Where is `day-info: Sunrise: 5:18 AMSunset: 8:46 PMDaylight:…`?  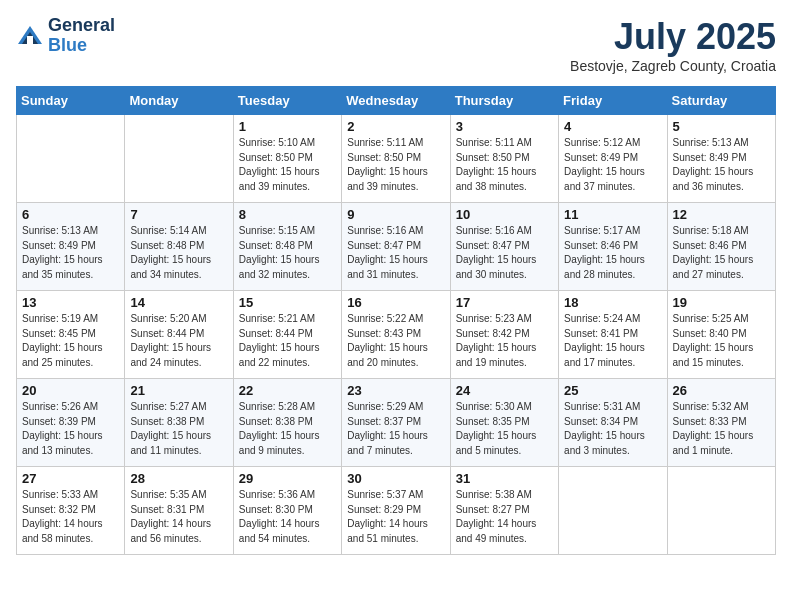 day-info: Sunrise: 5:18 AMSunset: 8:46 PMDaylight:… is located at coordinates (722, 253).